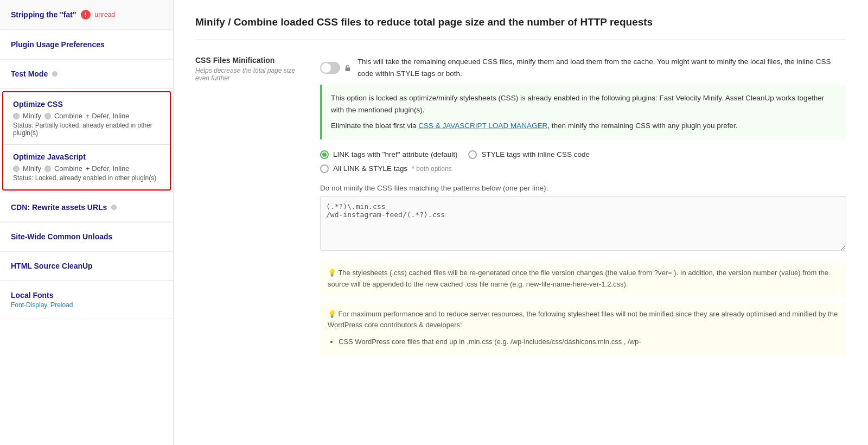 The height and width of the screenshot is (445, 868). Describe the element at coordinates (395, 154) in the screenshot. I see `radio-link-tags-label: LINK tags with "href" attribute (default…` at that location.